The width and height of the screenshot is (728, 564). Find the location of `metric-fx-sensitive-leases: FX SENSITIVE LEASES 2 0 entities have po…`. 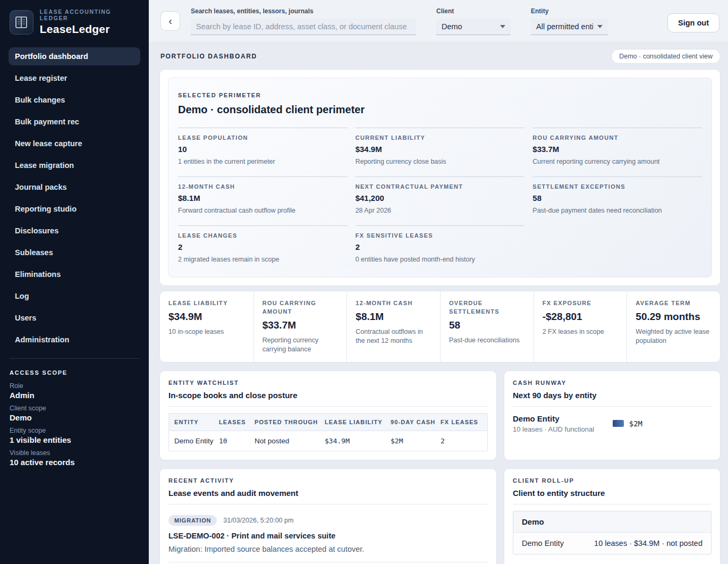

metric-fx-sensitive-leases: FX SENSITIVE LEASES 2 0 entities have po… is located at coordinates (440, 245).